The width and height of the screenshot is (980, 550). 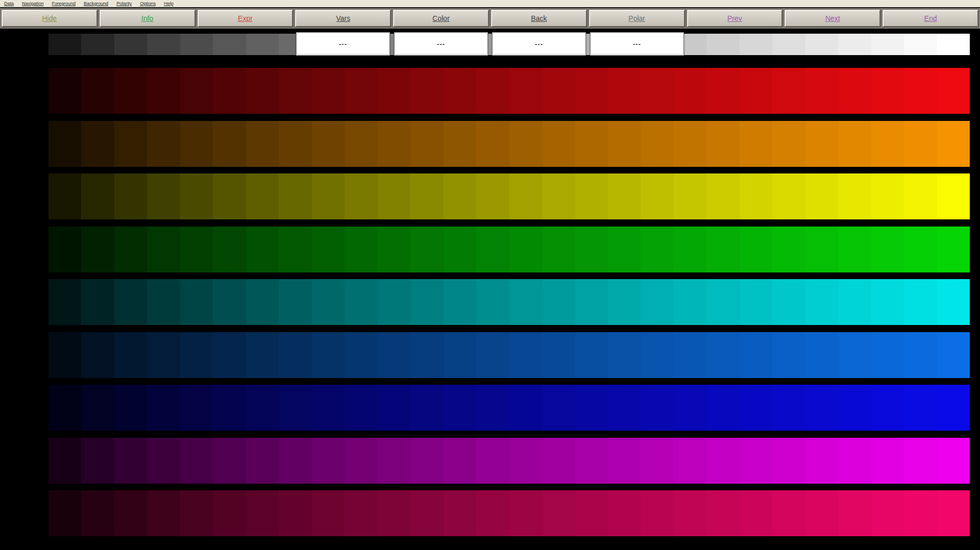 I want to click on menu-item-foreground: Foreground, so click(x=64, y=4).